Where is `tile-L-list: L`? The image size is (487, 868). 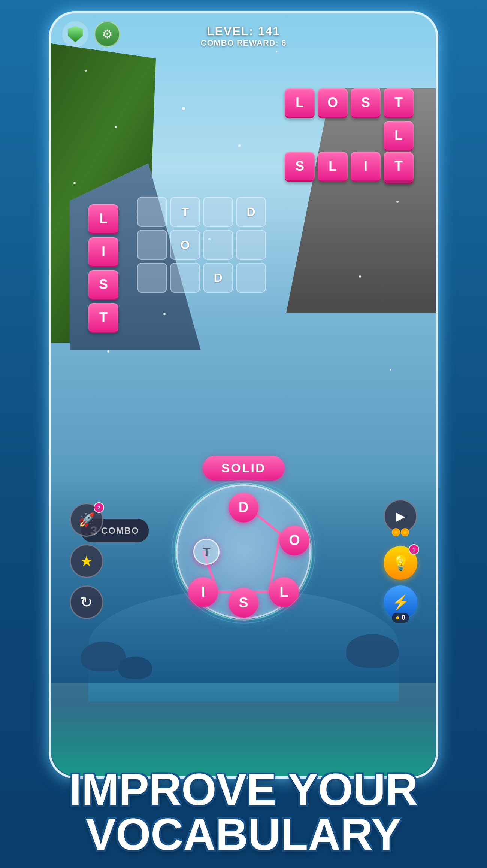 tile-L-list: L is located at coordinates (103, 219).